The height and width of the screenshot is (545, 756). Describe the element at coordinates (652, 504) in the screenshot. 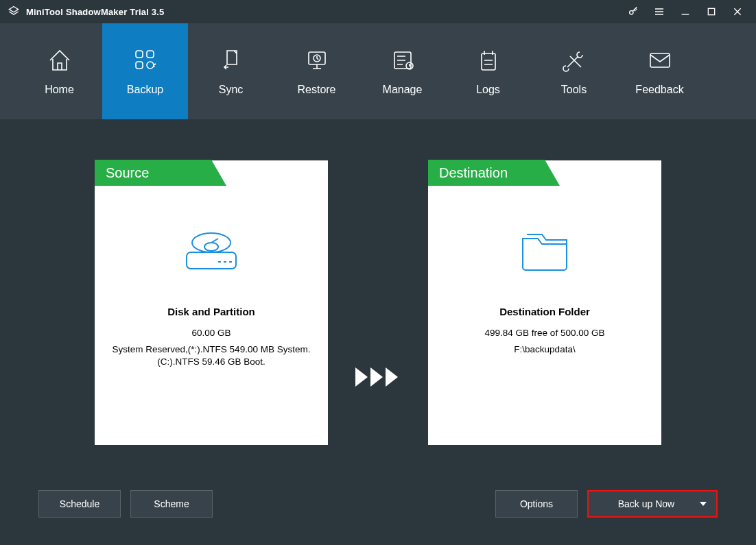

I see `backup-now-button: Back up Now` at that location.